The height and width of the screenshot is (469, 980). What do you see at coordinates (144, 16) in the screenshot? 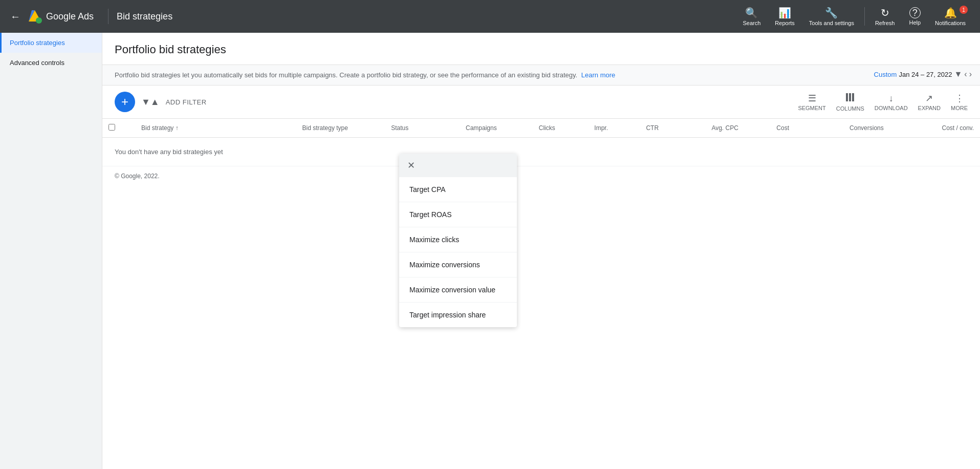
I see `nav-page-title: Bid strategies` at bounding box center [144, 16].